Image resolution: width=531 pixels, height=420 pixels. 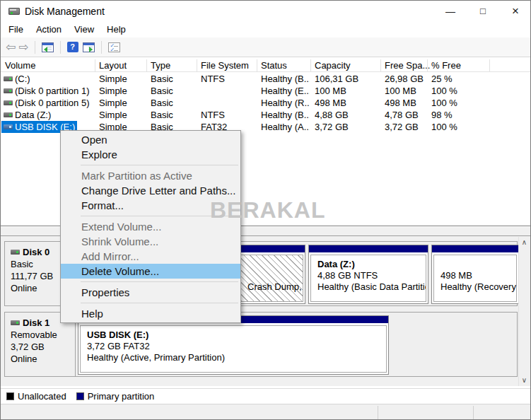 I want to click on cell-capacity: 100 MB, so click(x=347, y=91).